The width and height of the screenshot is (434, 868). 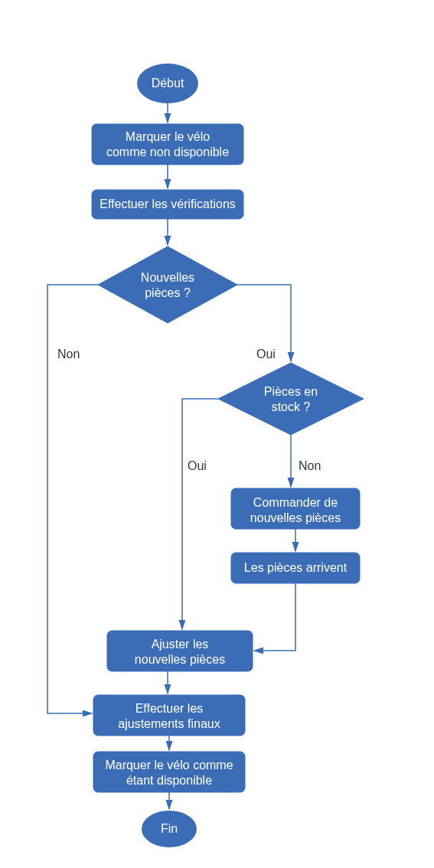 I want to click on step5-line1: Ajuster les, so click(x=181, y=644).